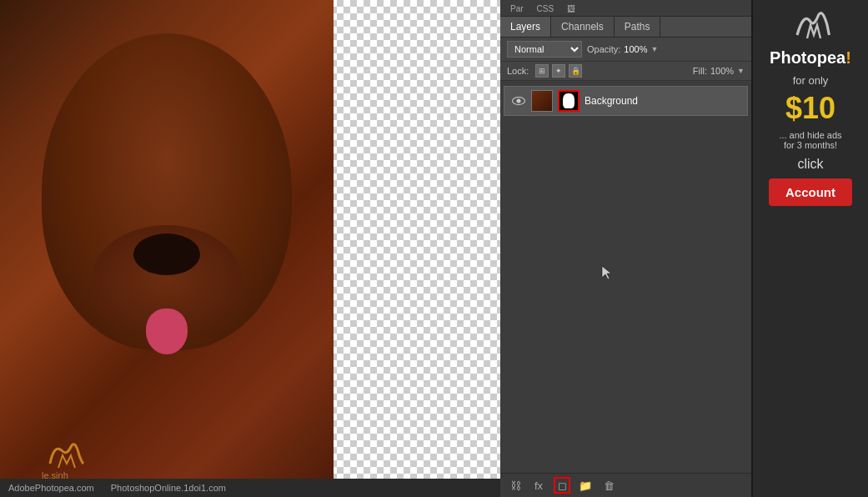 The height and width of the screenshot is (497, 868). Describe the element at coordinates (625, 8) in the screenshot. I see `side-top-tabs: Par CSS 🖼` at that location.